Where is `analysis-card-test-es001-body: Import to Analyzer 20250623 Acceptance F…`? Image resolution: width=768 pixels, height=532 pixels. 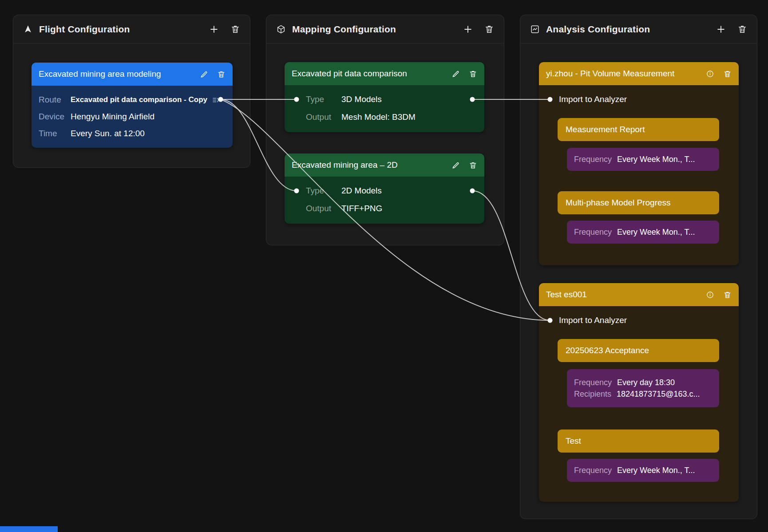
analysis-card-test-es001-body: Import to Analyzer 20250623 Acceptance F… is located at coordinates (639, 404).